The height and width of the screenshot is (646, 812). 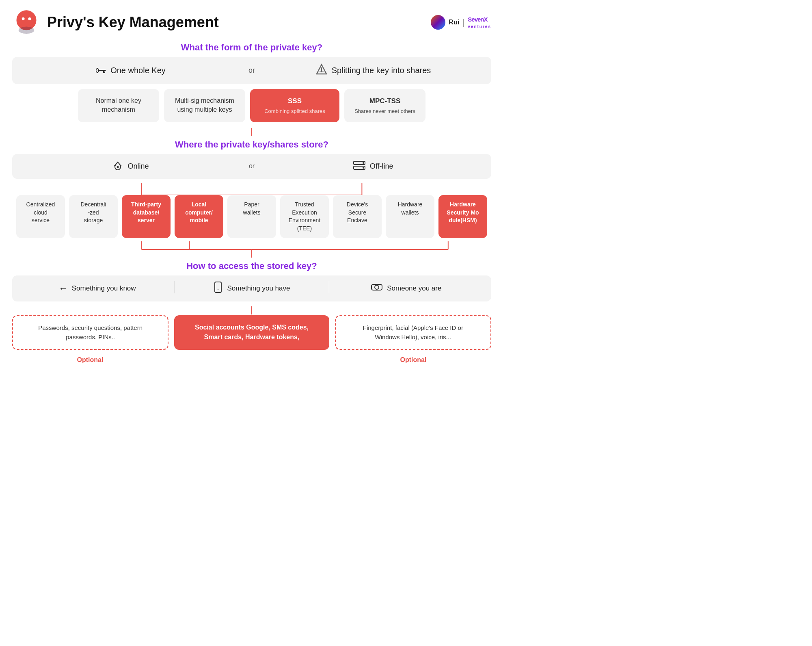 What do you see at coordinates (119, 106) in the screenshot?
I see `mechanism-normal: Normal one key mechanism` at bounding box center [119, 106].